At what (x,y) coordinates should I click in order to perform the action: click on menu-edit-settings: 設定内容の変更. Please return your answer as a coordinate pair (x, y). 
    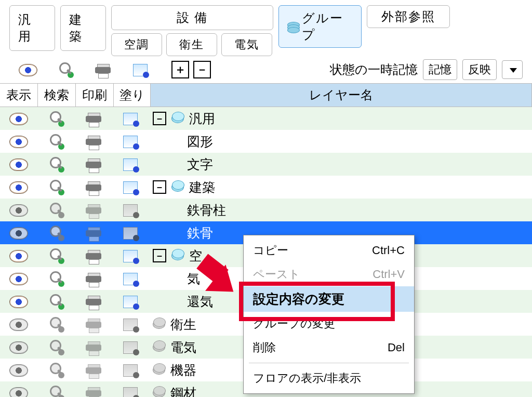
    Looking at the image, I should click on (329, 299).